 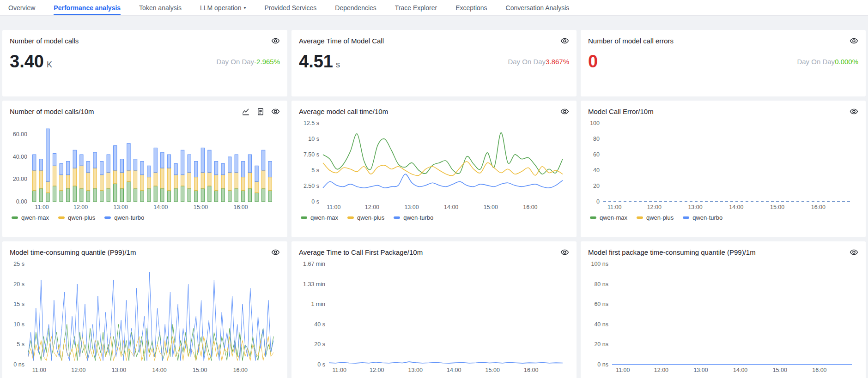 What do you see at coordinates (52, 112) in the screenshot?
I see `card-title: Number of model calls/10m` at bounding box center [52, 112].